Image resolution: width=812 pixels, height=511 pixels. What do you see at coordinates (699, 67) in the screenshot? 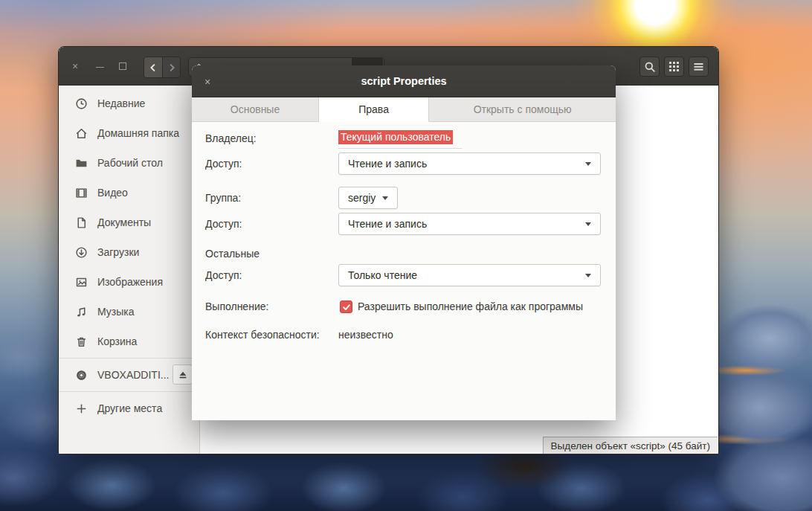
I see `hamburger-icon` at bounding box center [699, 67].